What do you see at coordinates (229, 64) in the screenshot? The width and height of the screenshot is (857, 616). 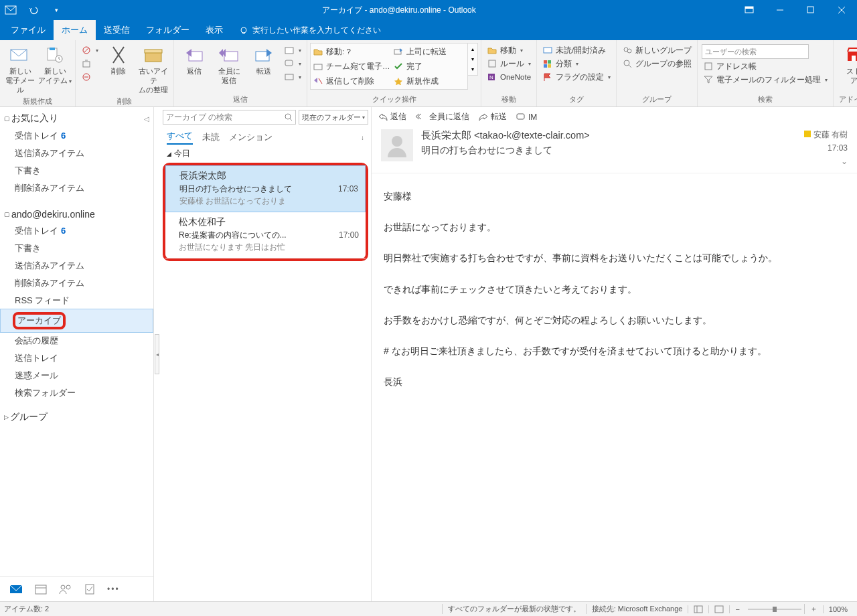 I see `reply-all-button: 全員に 返信` at bounding box center [229, 64].